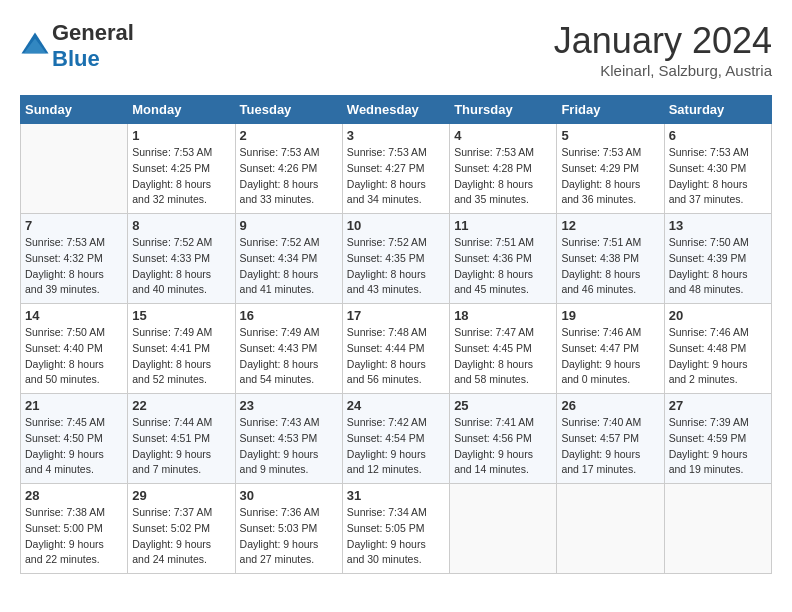 The image size is (792, 612). I want to click on calendar-cell: 3Sunrise: 7:53 AMSunset: 4:27 PMDaylight…, so click(396, 169).